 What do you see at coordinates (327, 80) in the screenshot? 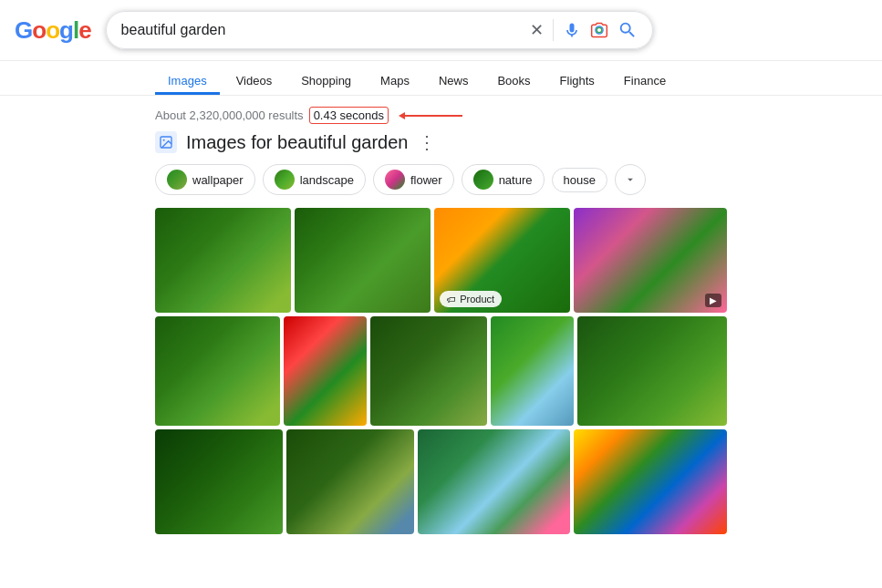
I see `tab-shopping: Shopping` at bounding box center [327, 80].